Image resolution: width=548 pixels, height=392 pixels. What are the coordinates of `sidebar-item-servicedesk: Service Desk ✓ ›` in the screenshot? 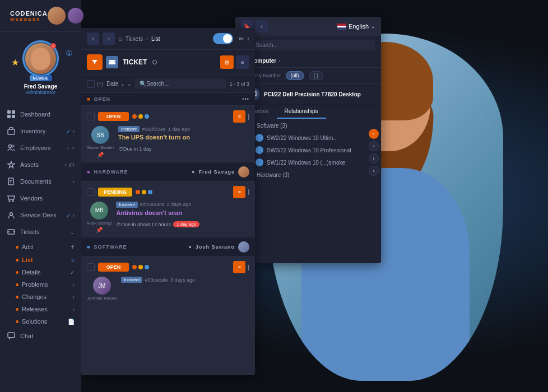 It's located at (40, 215).